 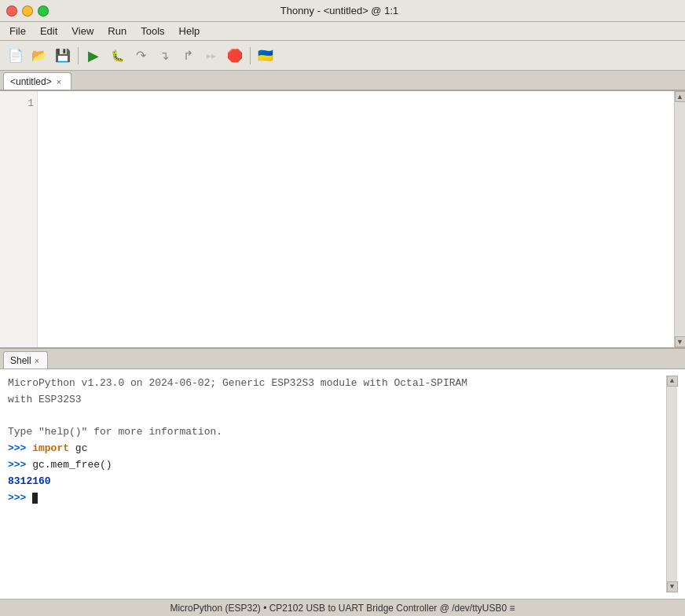 I want to click on shell-tab-close-button: ×, so click(x=37, y=361).